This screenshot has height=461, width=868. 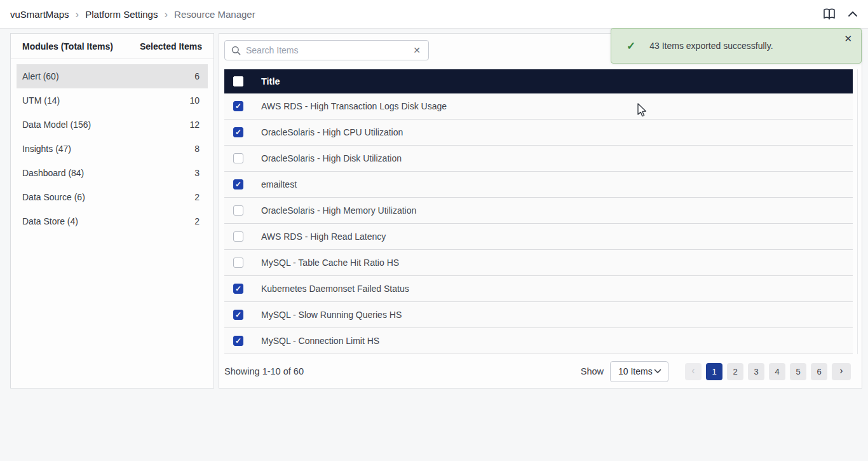 I want to click on module-item: Data Model (156)12, so click(x=112, y=125).